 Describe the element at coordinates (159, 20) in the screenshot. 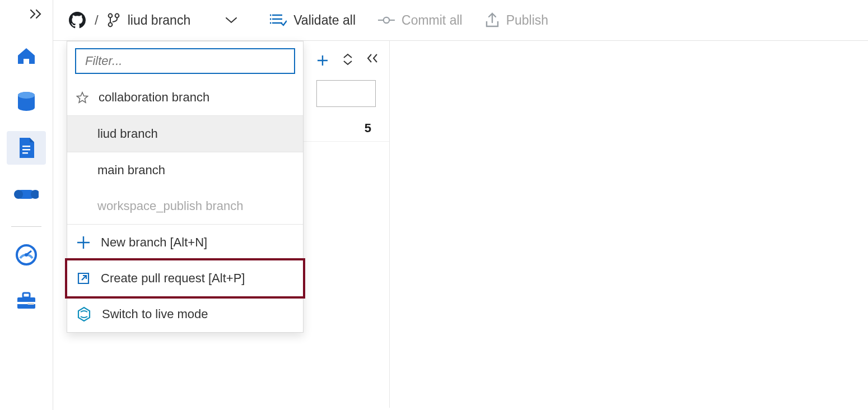

I see `current-branch-label: liud branch` at that location.